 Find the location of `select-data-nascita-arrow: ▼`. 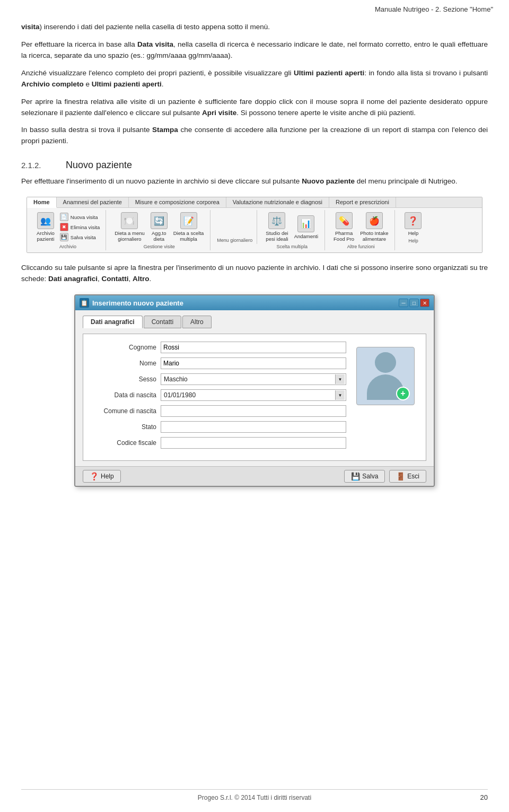

select-data-nascita-arrow: ▼ is located at coordinates (340, 395).